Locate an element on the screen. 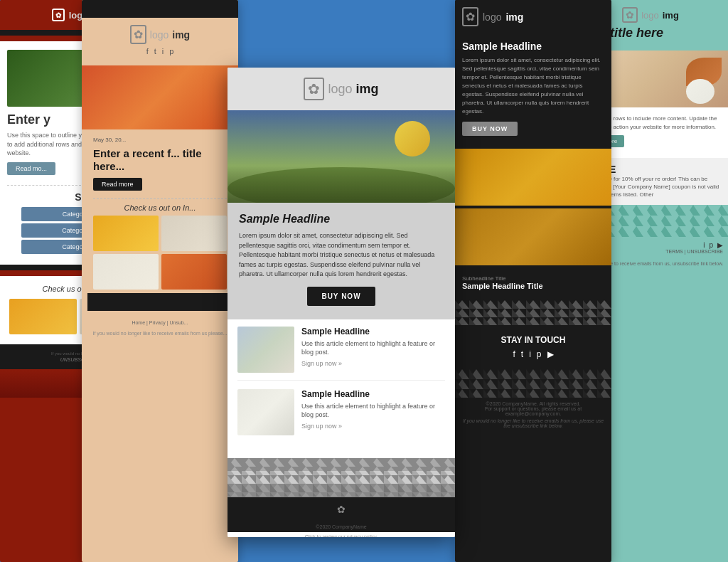 This screenshot has width=728, height=562. center-footer-bottom: ✿ is located at coordinates (341, 509).